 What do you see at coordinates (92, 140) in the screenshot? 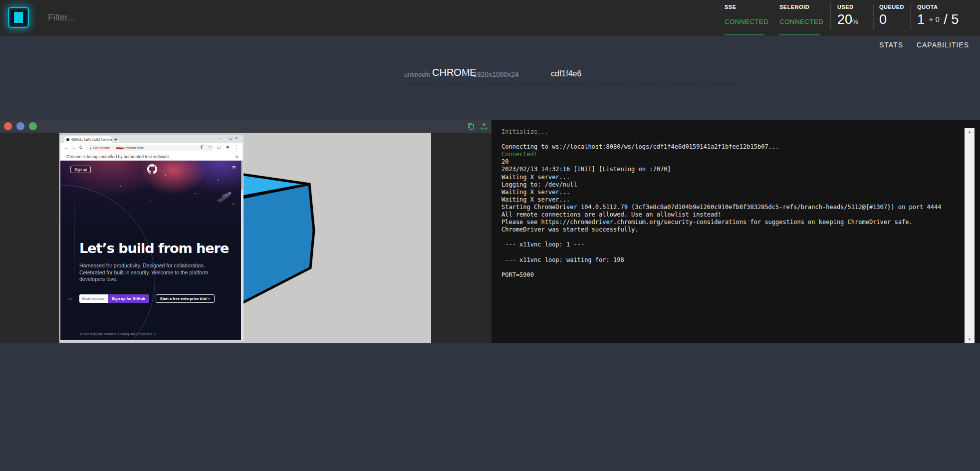
I see `browser-tab-title: GitHub: Let's build from he` at bounding box center [92, 140].